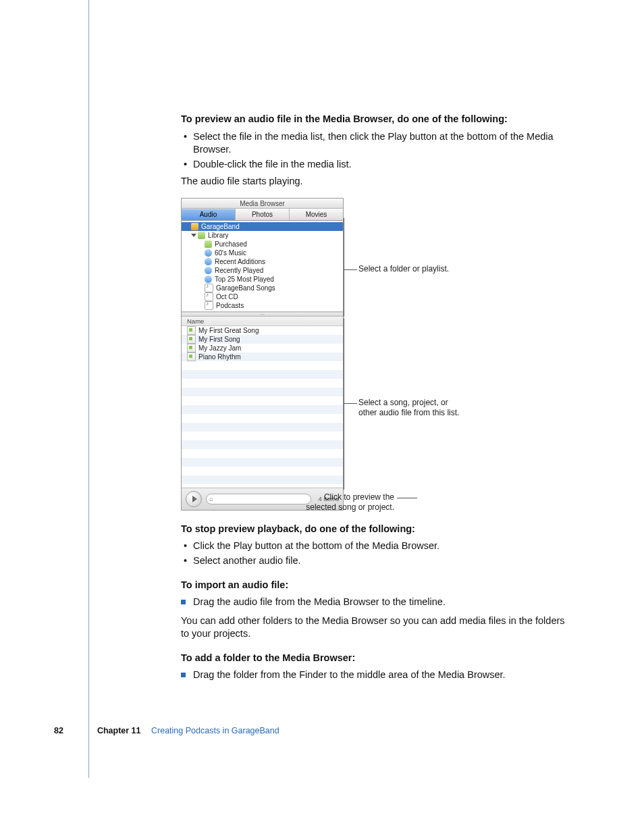  What do you see at coordinates (259, 499) in the screenshot?
I see `search-input` at bounding box center [259, 499].